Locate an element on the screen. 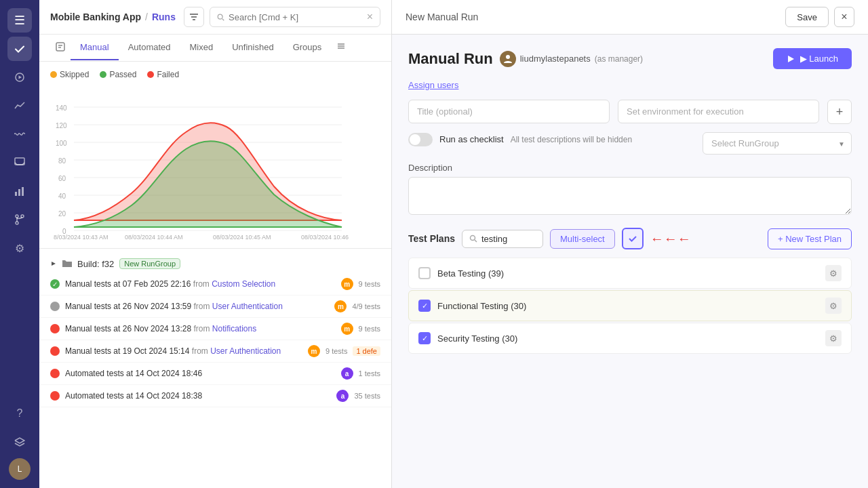  run-item: Automated tests at 14 Oct 2024 18:46 a 1… is located at coordinates (216, 374).